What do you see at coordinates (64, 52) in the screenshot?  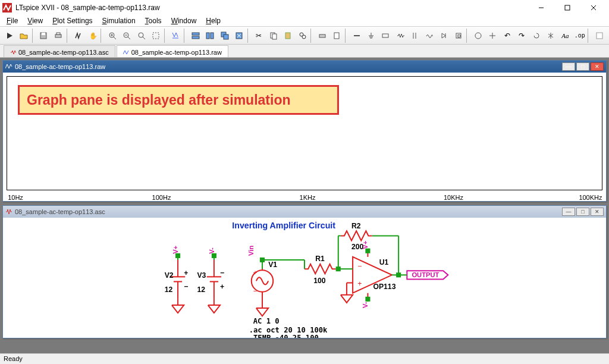 I see `tab-label: 08_sample-ac-temp-op113.asc` at bounding box center [64, 52].